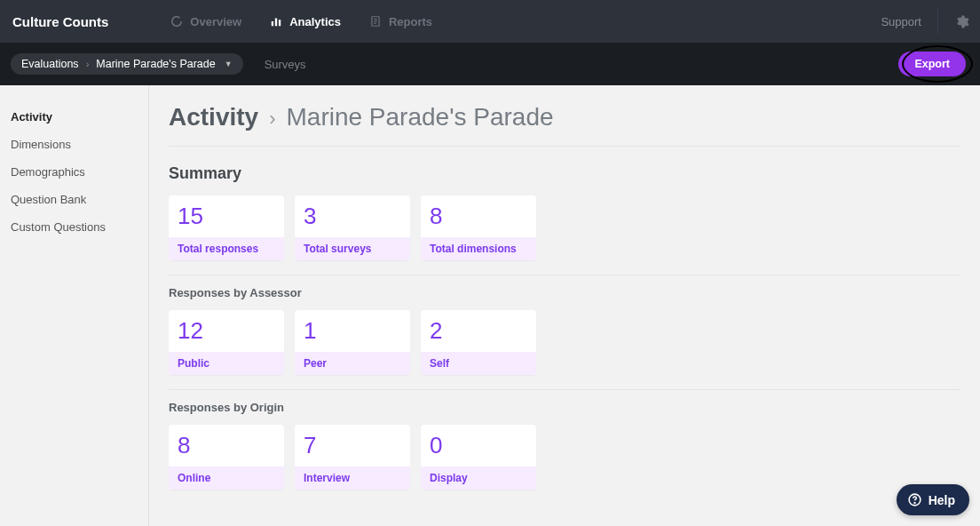 The image size is (980, 526). I want to click on stat-value: 3, so click(352, 217).